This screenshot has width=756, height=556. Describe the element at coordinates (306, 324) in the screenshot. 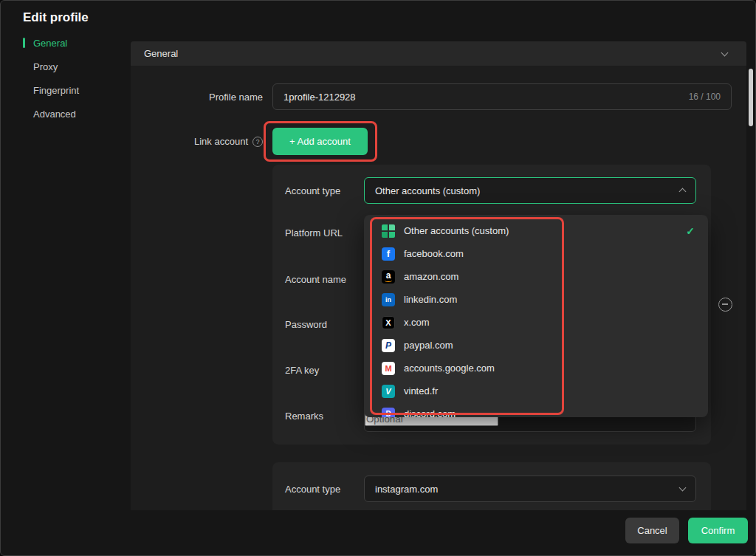

I see `password-label: Password` at that location.